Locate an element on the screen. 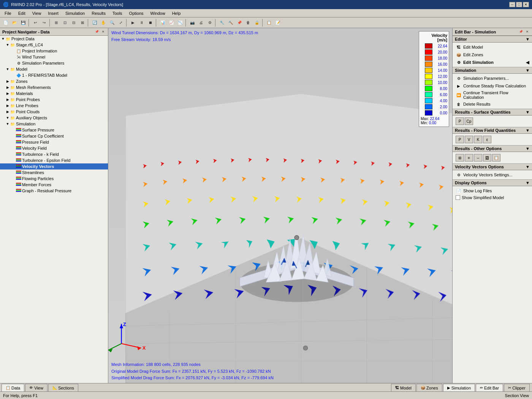 The width and height of the screenshot is (532, 399). toolbar-zoomfit: ⤢ is located at coordinates (121, 23).